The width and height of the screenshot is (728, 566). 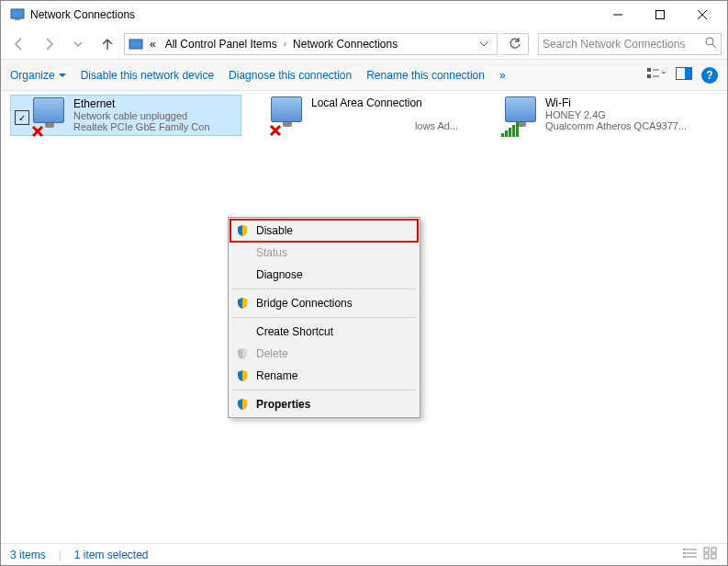 What do you see at coordinates (616, 126) in the screenshot?
I see `connection-adapter: Qualcomm Atheros QCA9377...` at bounding box center [616, 126].